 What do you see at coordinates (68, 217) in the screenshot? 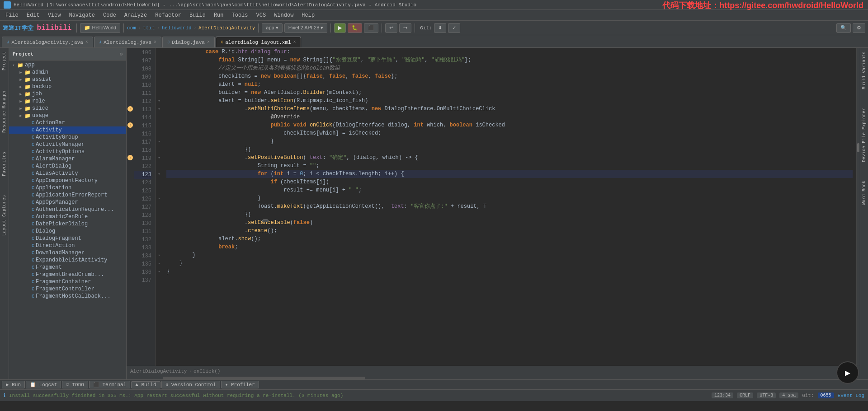
I see `tree-item-automaticzenrule: ▶ C AutomaticZenRule` at bounding box center [68, 217].